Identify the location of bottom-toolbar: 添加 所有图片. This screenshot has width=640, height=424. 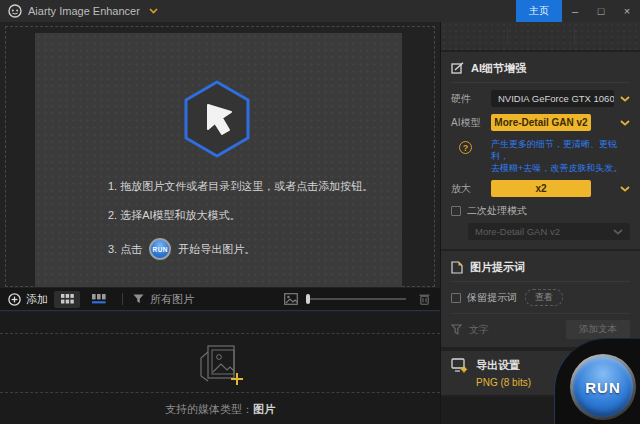
(220, 300).